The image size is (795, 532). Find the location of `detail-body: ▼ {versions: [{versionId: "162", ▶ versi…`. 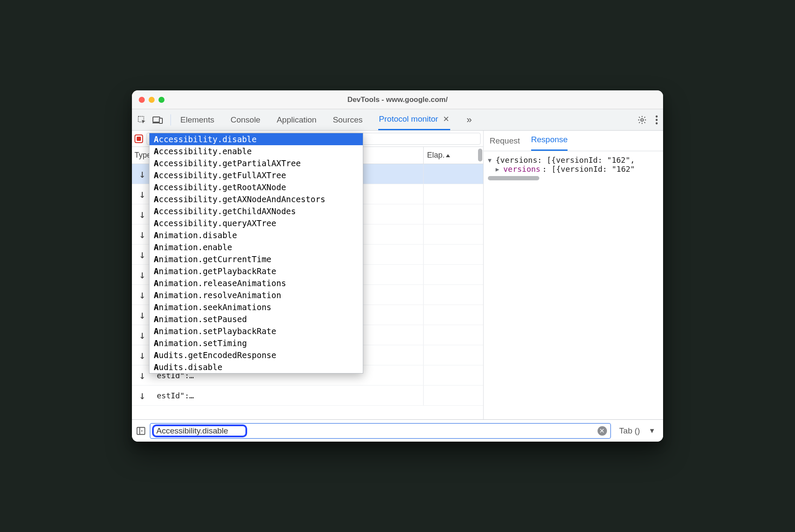

detail-body: ▼ {versions: [{versionId: "162", ▶ versi… is located at coordinates (573, 296).